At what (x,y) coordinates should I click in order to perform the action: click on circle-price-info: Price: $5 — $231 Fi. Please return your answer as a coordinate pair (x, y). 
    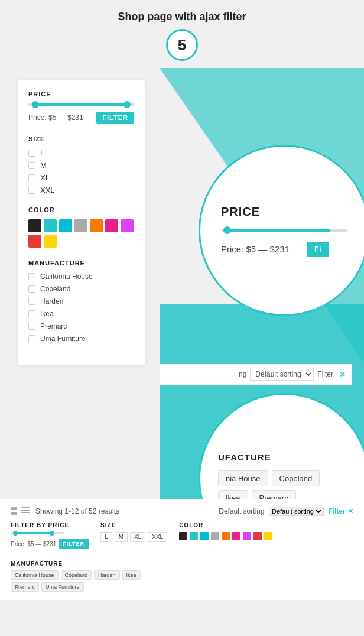
    Looking at the image, I should click on (275, 249).